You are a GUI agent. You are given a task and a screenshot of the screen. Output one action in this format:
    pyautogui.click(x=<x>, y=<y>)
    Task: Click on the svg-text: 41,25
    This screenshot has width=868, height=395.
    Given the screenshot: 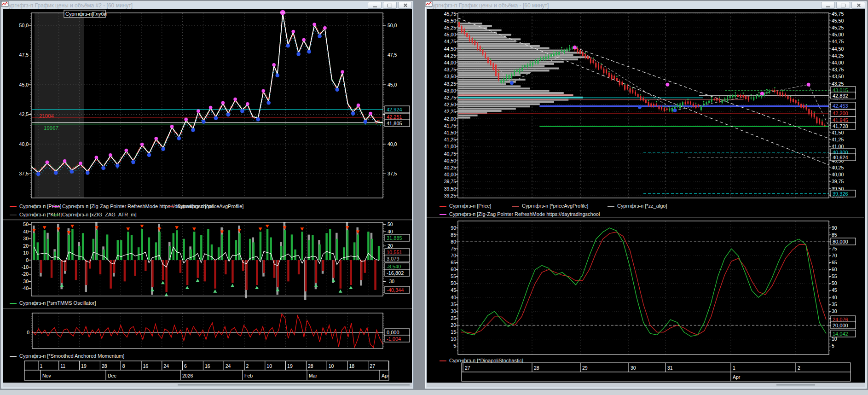 What is the action you would take?
    pyautogui.click(x=450, y=139)
    